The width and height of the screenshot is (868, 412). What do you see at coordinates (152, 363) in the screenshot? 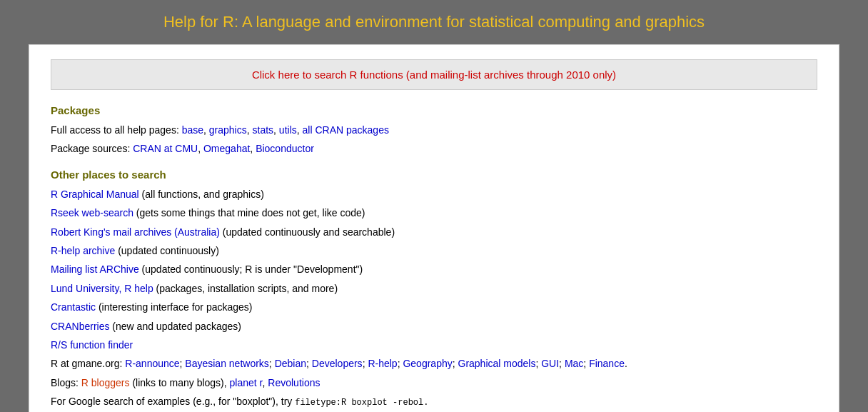
I see `link-gmane-r-announce: R-announce` at bounding box center [152, 363].